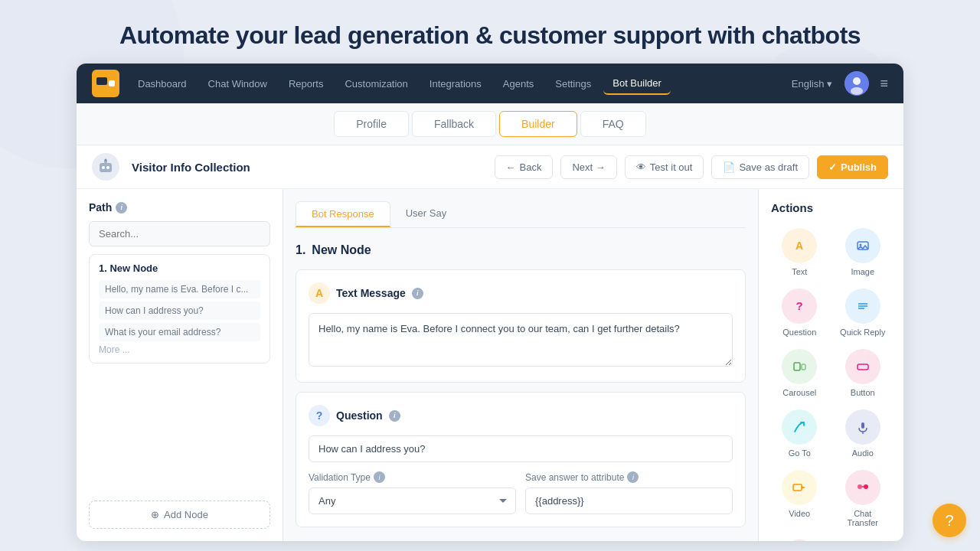 Image resolution: width=980 pixels, height=551 pixels. What do you see at coordinates (629, 500) in the screenshot?
I see `save-attr-input` at bounding box center [629, 500].